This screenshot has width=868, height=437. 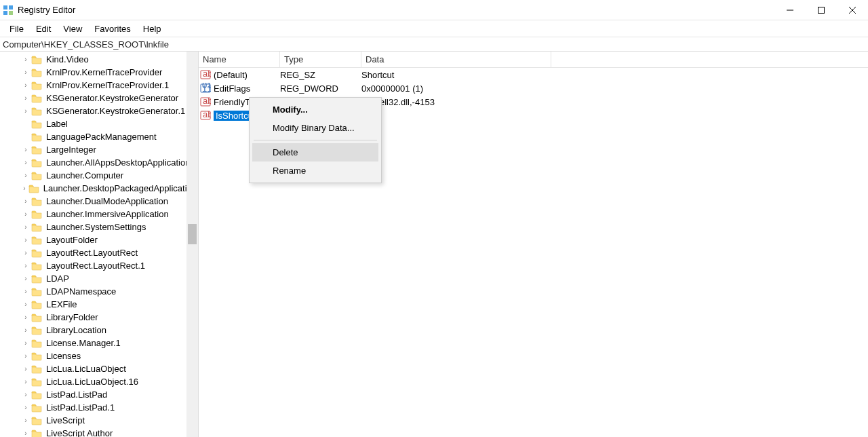 What do you see at coordinates (43, 28) in the screenshot?
I see `menu-edit: Edit` at bounding box center [43, 28].